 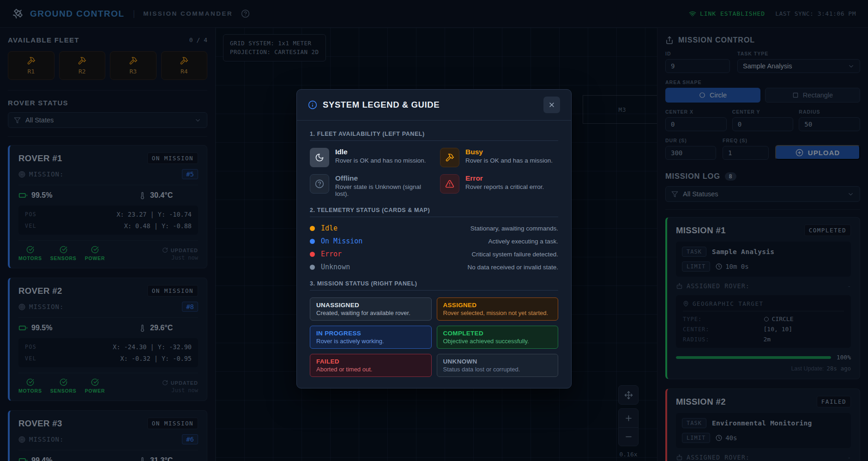 I want to click on section-1-title: 1. FLEET AVAILABILITY (LEFT PANEL), so click(x=434, y=136).